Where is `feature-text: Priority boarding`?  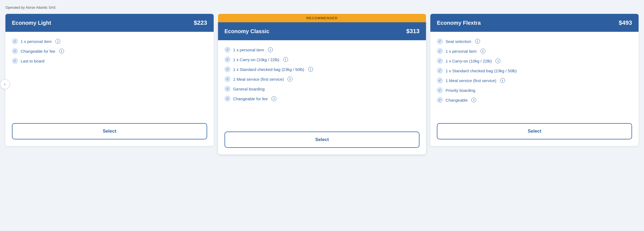
feature-text: Priority boarding is located at coordinates (460, 90).